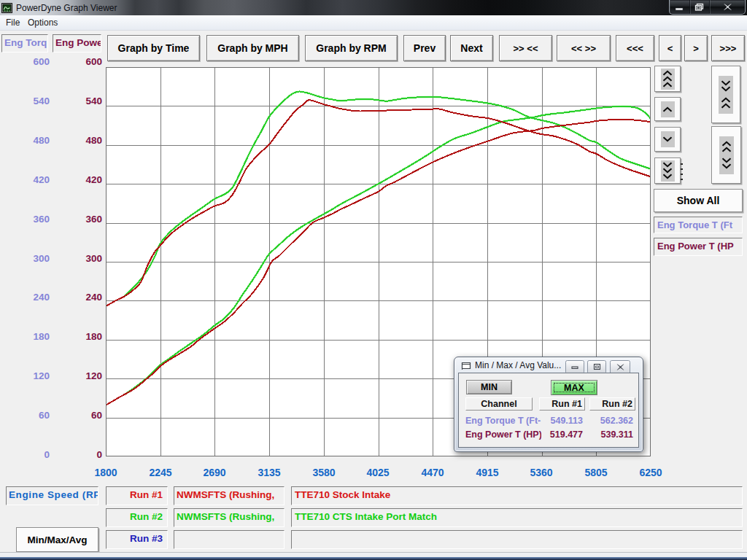  What do you see at coordinates (525, 48) in the screenshot?
I see `zoom-in-button: >> <<` at bounding box center [525, 48].